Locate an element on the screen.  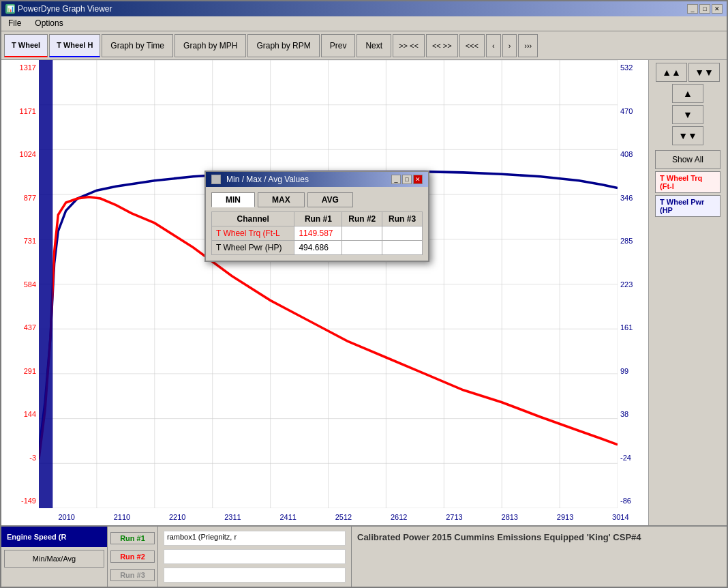
minimize-button: _ is located at coordinates (693, 9).